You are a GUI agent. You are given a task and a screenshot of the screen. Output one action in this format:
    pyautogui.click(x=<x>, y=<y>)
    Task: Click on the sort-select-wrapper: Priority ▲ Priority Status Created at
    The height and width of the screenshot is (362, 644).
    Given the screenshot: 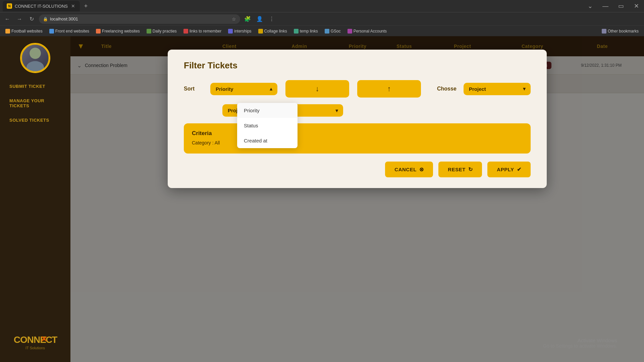 What is the action you would take?
    pyautogui.click(x=244, y=89)
    